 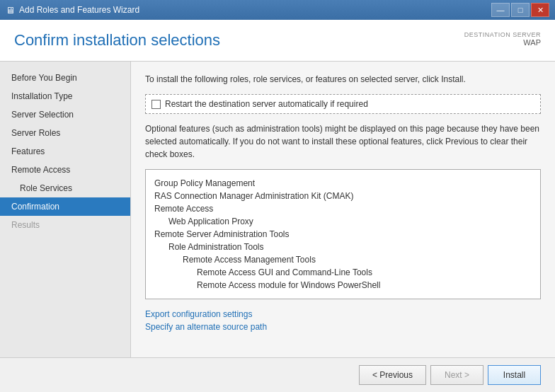 I want to click on page-title: Confirm installation selections, so click(x=118, y=40).